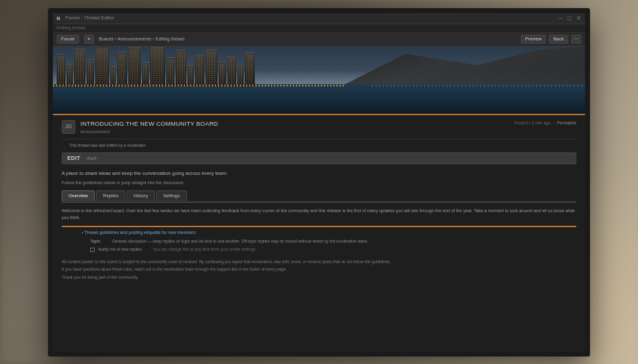 This screenshot has height=364, width=638. I want to click on edit-bar: EDIT draft, so click(319, 158).